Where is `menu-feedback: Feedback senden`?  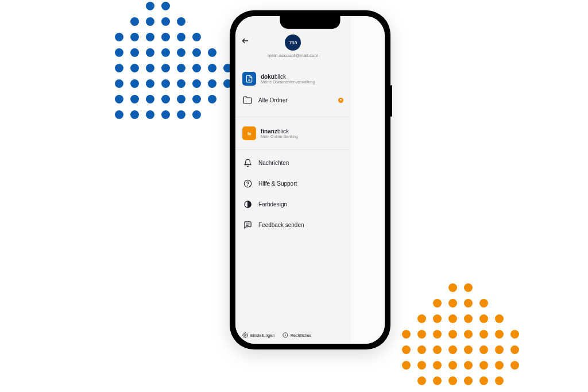
menu-feedback: Feedback senden is located at coordinates (293, 225).